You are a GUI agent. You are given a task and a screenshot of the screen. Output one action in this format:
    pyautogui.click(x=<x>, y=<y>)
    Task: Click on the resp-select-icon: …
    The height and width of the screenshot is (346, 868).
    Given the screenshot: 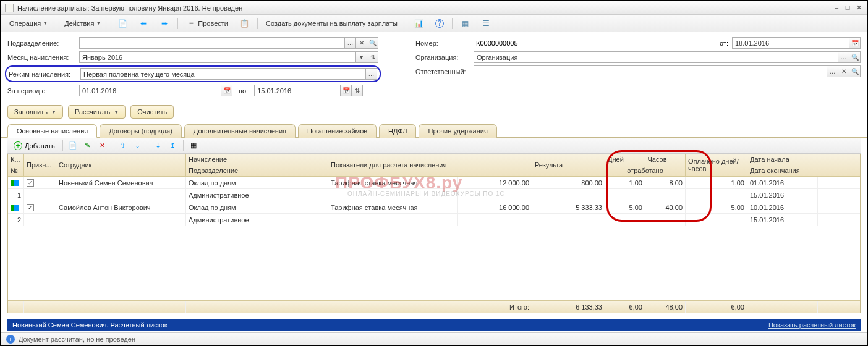 What is the action you would take?
    pyautogui.click(x=833, y=72)
    